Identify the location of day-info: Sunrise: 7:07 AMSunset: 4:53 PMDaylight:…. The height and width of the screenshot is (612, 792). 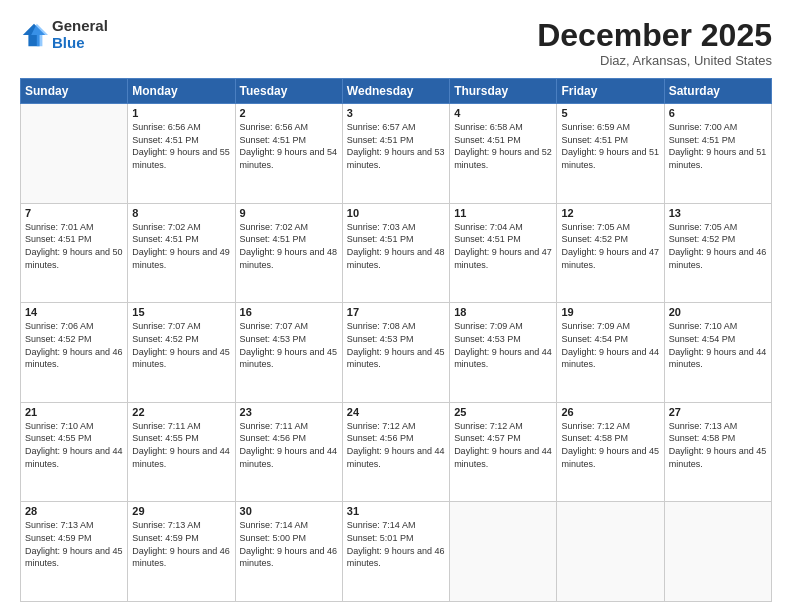
(289, 345).